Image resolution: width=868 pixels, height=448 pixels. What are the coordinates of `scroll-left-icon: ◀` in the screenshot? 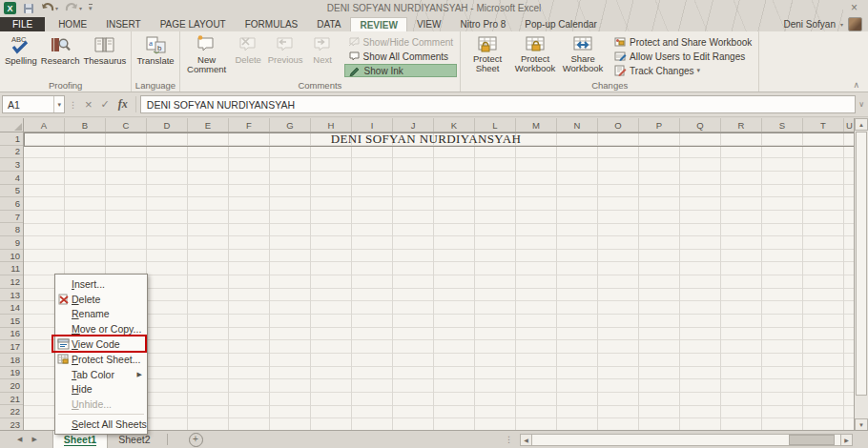 It's located at (527, 440).